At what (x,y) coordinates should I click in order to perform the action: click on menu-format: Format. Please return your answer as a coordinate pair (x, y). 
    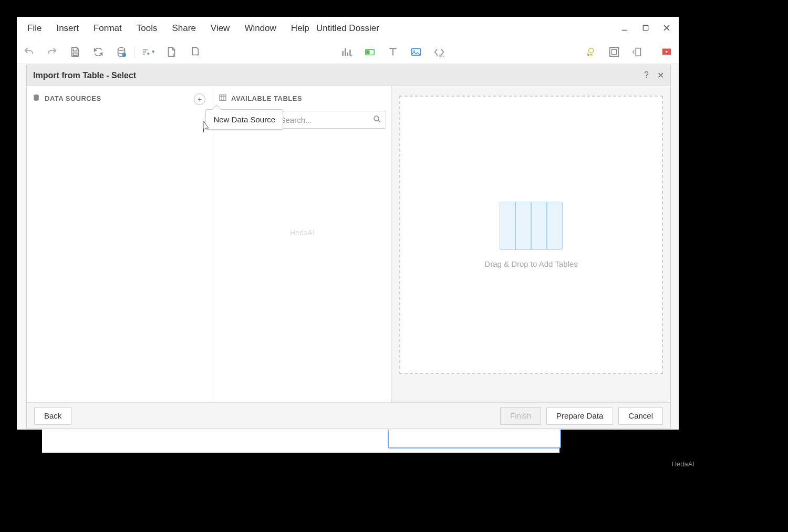
    Looking at the image, I should click on (108, 28).